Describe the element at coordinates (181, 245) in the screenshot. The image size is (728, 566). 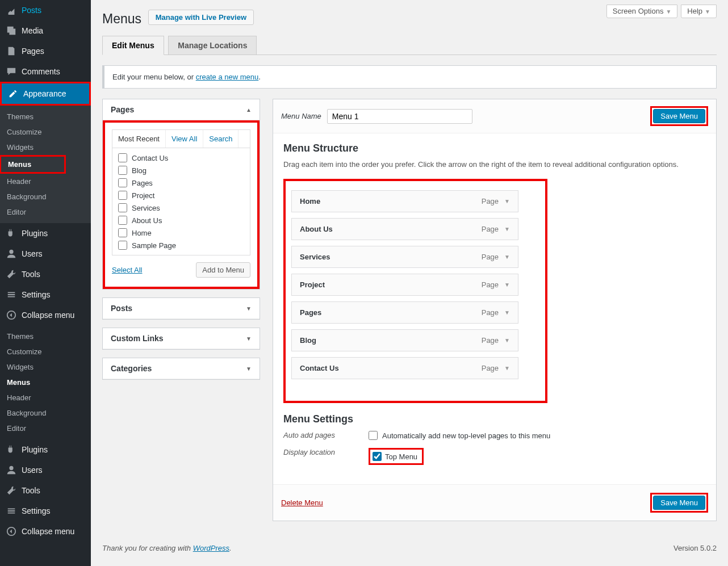
I see `page-check-row: Sample Page` at that location.